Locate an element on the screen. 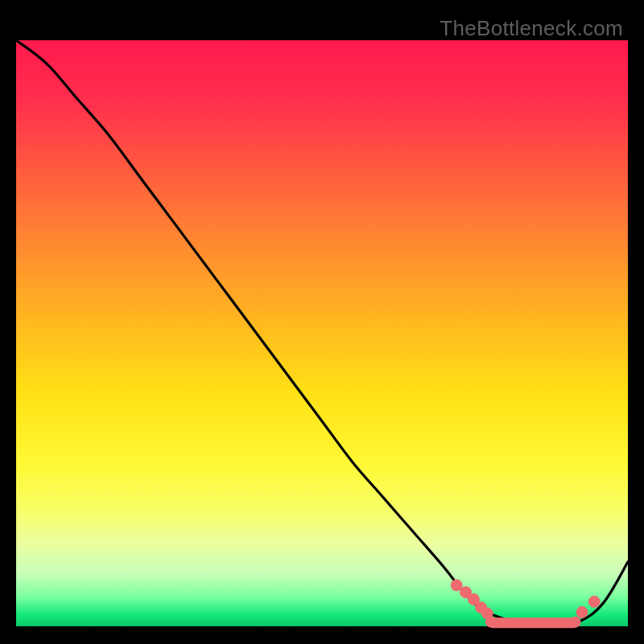 Image resolution: width=644 pixels, height=644 pixels. curve-markers is located at coordinates (525, 604).